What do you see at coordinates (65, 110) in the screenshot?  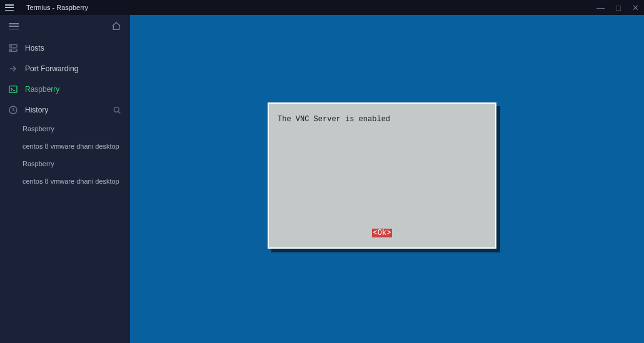 I see `sidebar-item-history: History` at bounding box center [65, 110].